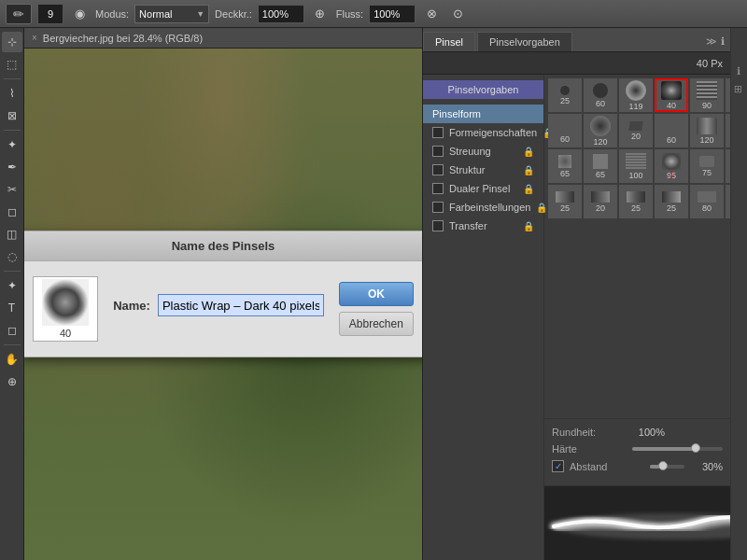  Describe the element at coordinates (449, 41) in the screenshot. I see `tab-pinsel: Pinsel` at that location.